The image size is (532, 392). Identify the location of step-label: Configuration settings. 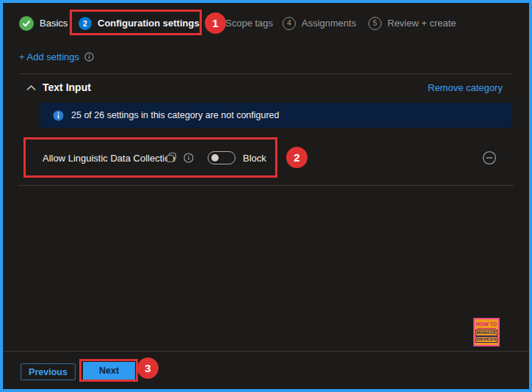
(148, 23).